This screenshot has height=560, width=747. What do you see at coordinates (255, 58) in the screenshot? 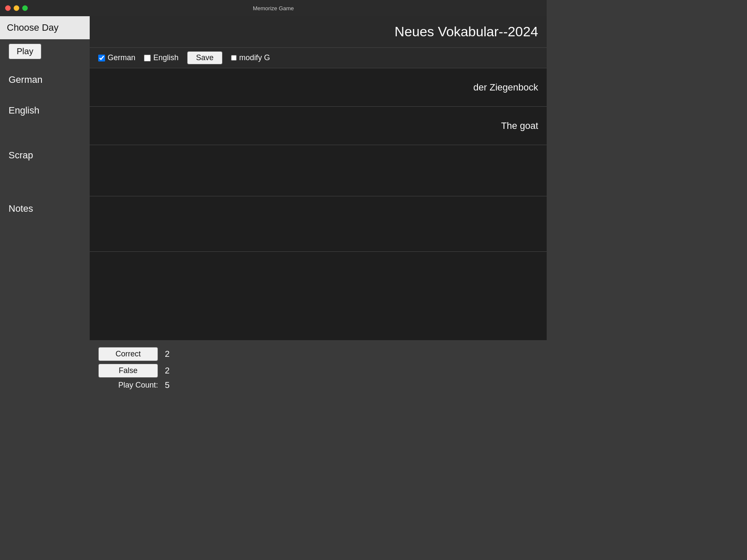
I see `modify-text: modify G` at bounding box center [255, 58].